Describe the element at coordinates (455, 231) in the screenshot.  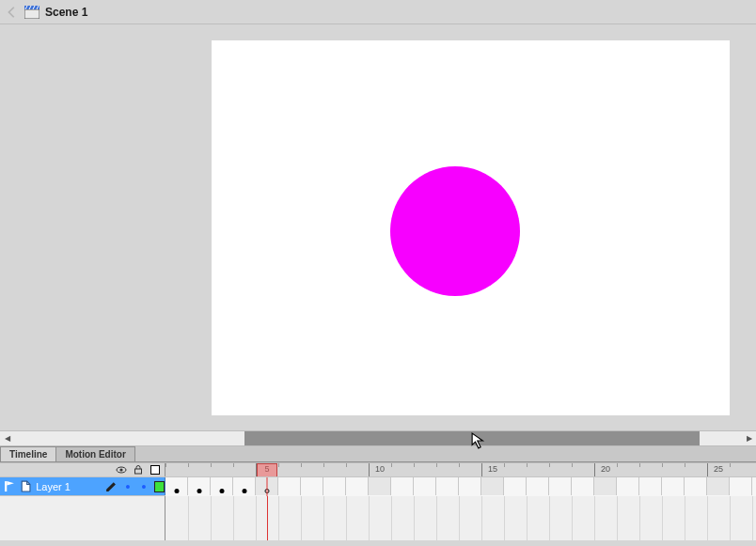
I see `circle-shape` at that location.